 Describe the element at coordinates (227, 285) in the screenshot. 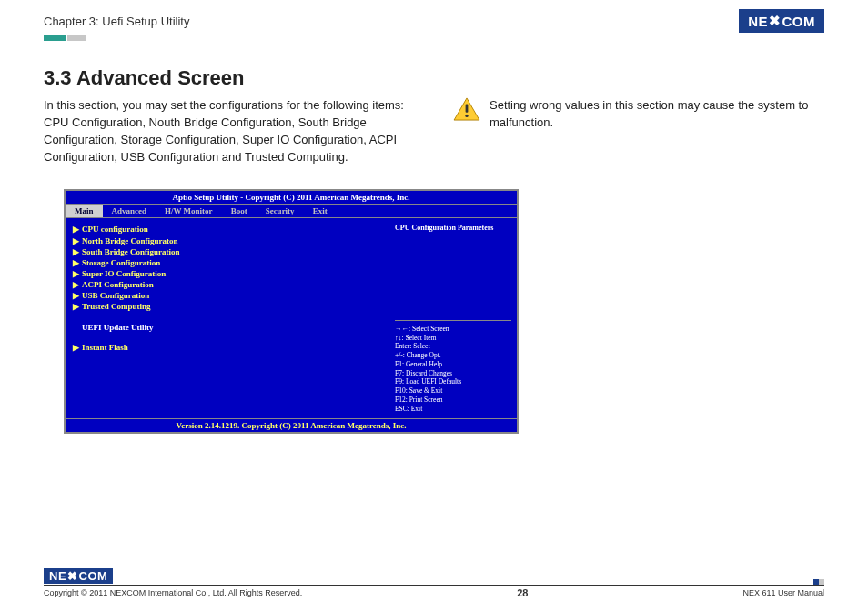

I see `bios-menu-item: ▶ACPI Configuration` at that location.